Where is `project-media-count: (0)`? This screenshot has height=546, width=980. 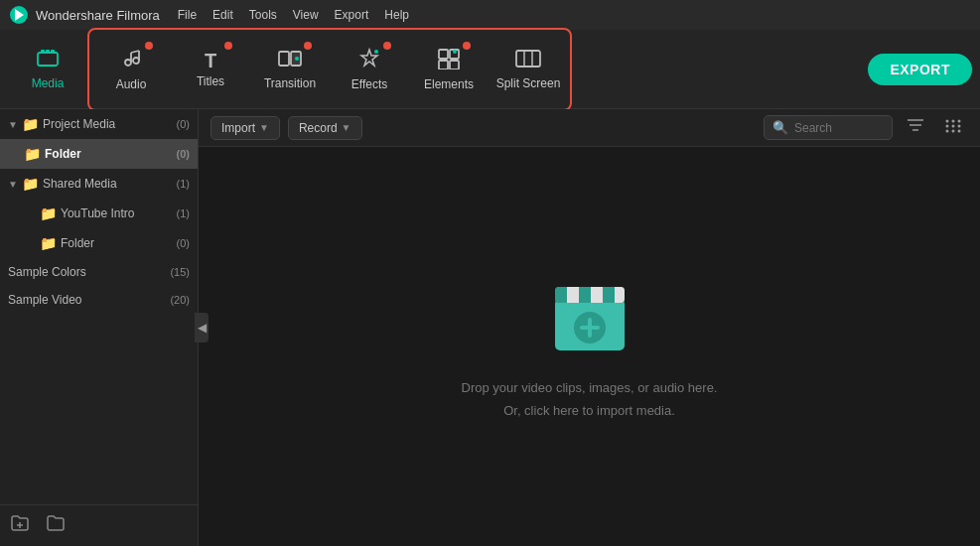
project-media-count: (0) is located at coordinates (183, 124).